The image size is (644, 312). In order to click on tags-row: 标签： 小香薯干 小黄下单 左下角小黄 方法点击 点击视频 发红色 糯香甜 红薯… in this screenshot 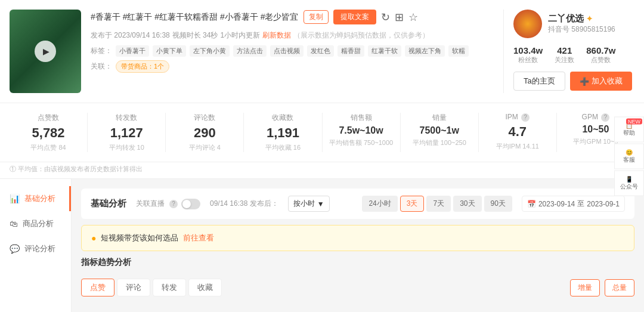, I will do `click(292, 51)`.